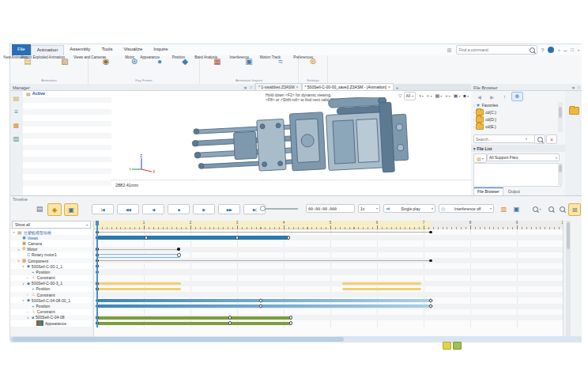 The image size is (588, 386). Describe the element at coordinates (466, 209) in the screenshot. I see `interference-combo: ◎ Interference off ▾` at that location.